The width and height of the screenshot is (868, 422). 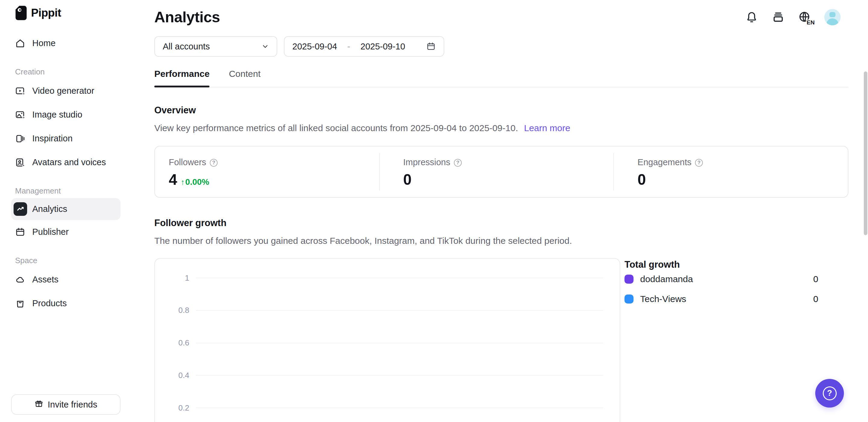 What do you see at coordinates (501, 110) in the screenshot?
I see `overview-heading: Overview` at bounding box center [501, 110].